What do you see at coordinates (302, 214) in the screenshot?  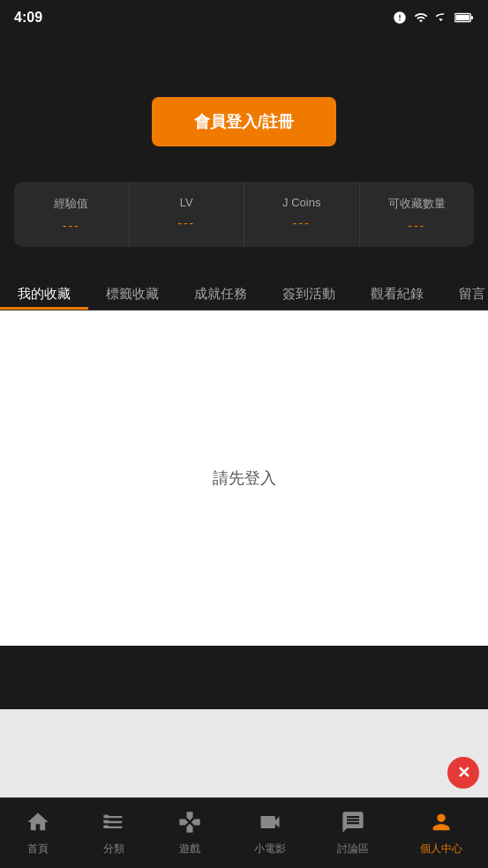 I see `stat-coins: J Coins ---` at bounding box center [302, 214].